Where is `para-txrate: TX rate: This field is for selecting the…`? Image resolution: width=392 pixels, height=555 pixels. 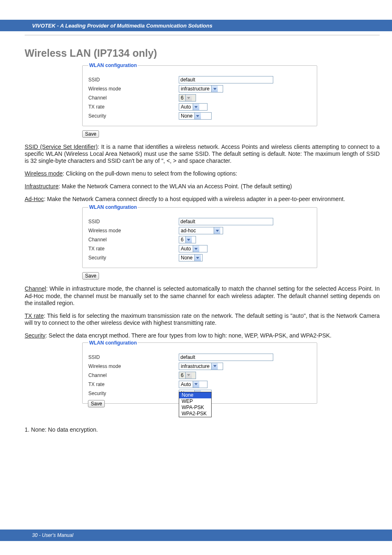
para-txrate: TX rate: This field is for selecting the… is located at coordinates (202, 319).